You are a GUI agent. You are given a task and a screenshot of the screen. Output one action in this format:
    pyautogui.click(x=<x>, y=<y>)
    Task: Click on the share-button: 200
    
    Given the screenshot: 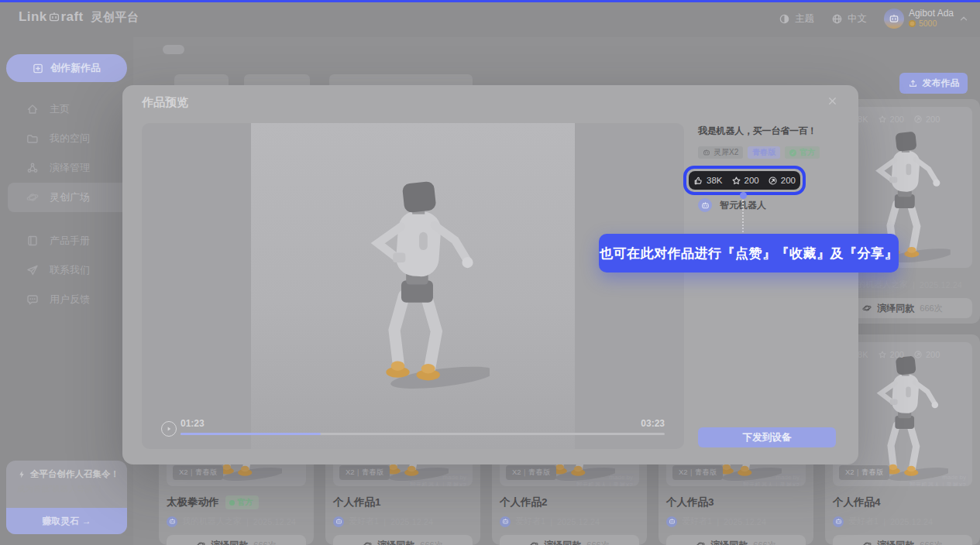 What is the action you would take?
    pyautogui.click(x=782, y=181)
    